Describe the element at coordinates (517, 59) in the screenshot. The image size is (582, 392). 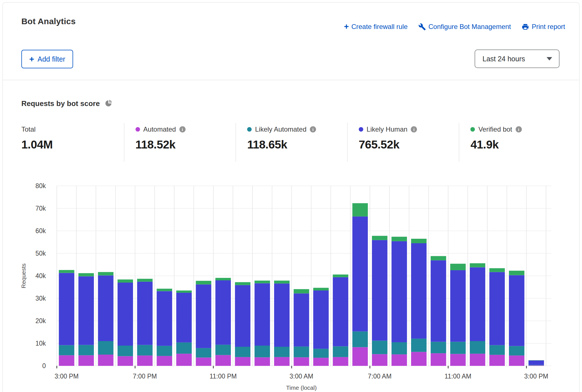
I see `time-range-select: Last 24 hours` at that location.